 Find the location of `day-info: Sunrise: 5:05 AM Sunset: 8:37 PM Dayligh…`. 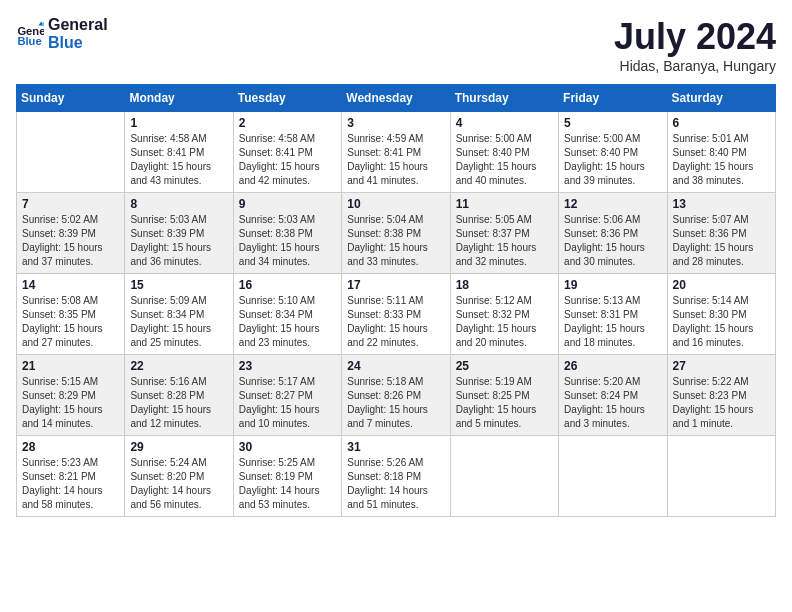

day-info: Sunrise: 5:05 AM Sunset: 8:37 PM Dayligh… is located at coordinates (504, 241).